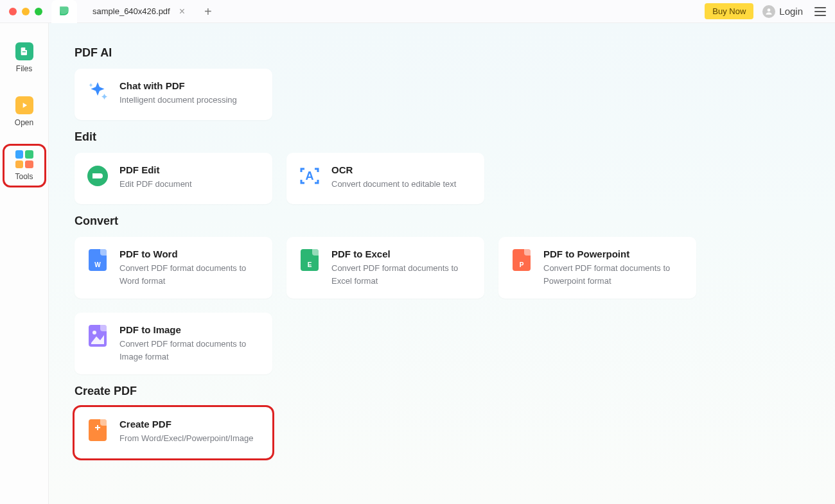  I want to click on image-doc-icon, so click(98, 336).